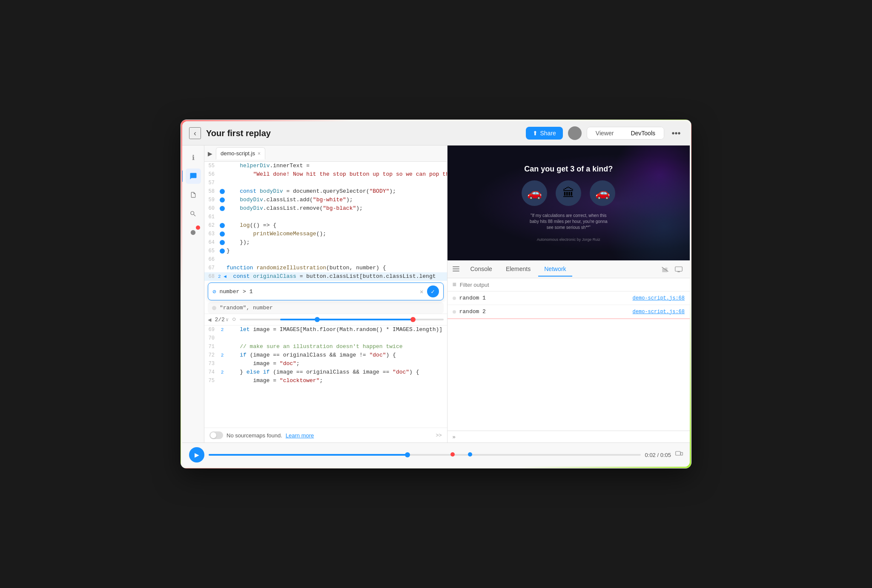  What do you see at coordinates (221, 320) in the screenshot?
I see `pagination-count: 2/2 ∨` at bounding box center [221, 320].